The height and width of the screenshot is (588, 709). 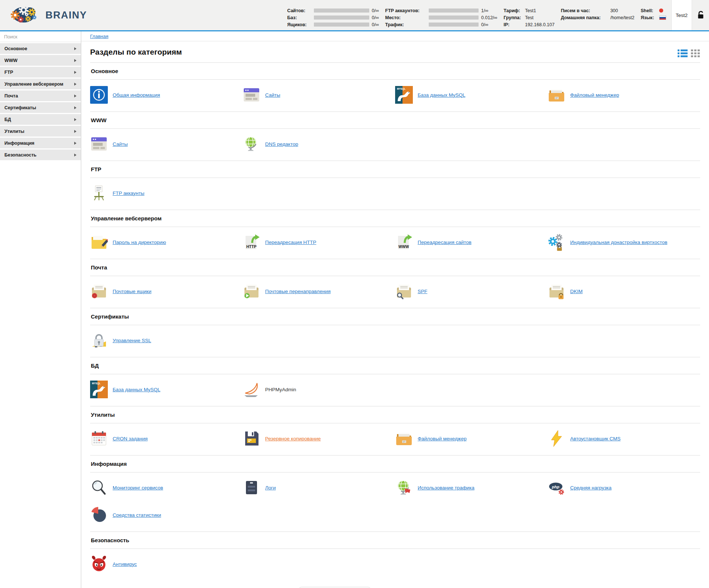 I want to click on list-view-icon, so click(x=682, y=54).